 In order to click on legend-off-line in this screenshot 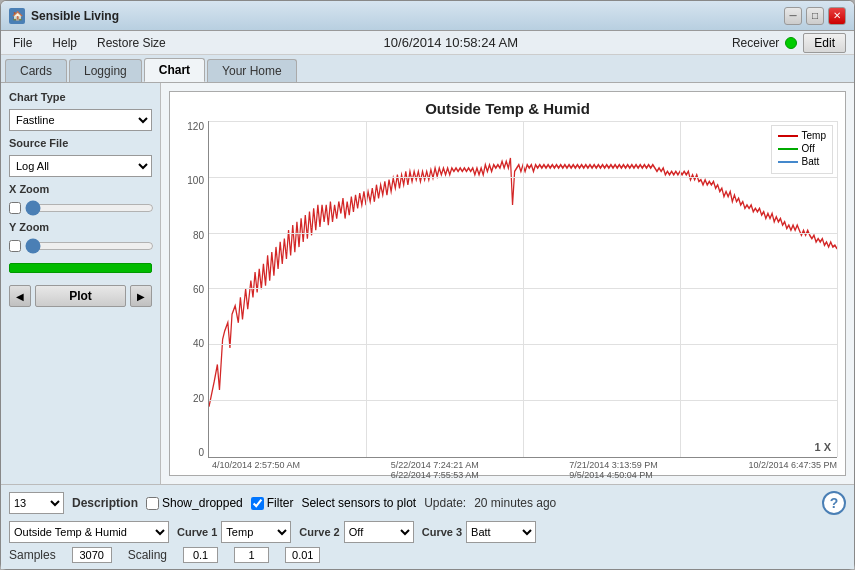, I will do `click(788, 149)`.